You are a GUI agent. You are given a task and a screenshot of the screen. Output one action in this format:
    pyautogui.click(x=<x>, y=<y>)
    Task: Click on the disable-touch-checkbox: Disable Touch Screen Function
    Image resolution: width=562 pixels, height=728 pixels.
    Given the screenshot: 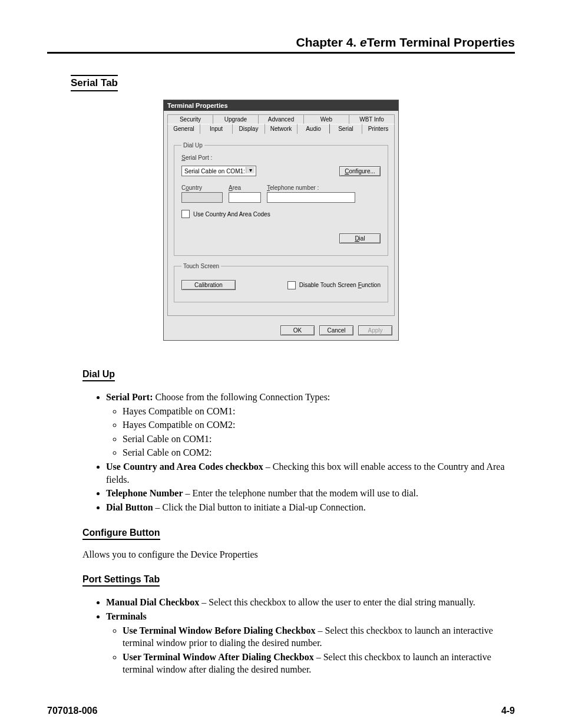 What is the action you would take?
    pyautogui.click(x=334, y=285)
    